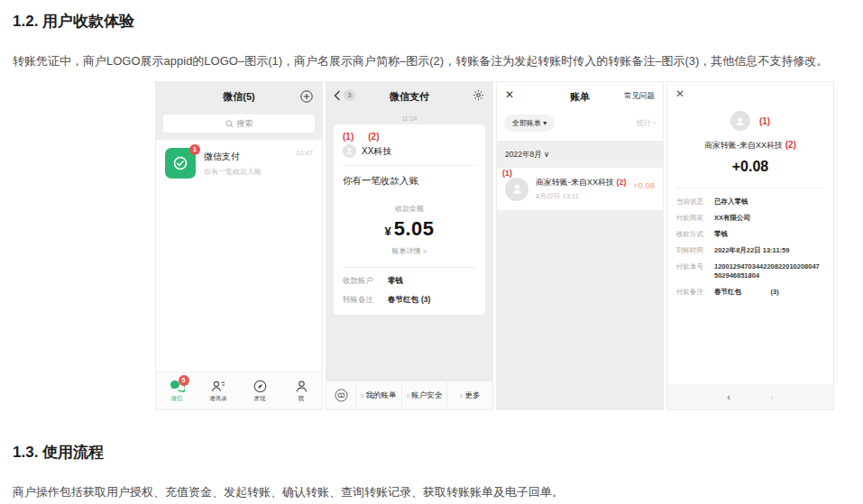 The width and height of the screenshot is (863, 504). What do you see at coordinates (750, 167) in the screenshot?
I see `transfer-amount: +0.08` at bounding box center [750, 167].